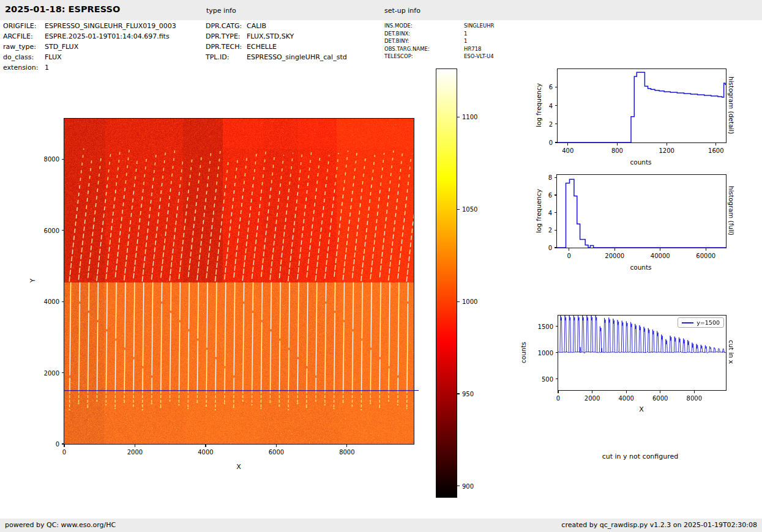  I want to click on meta-value: ESPRESSO_singleUHR_cal_std, so click(297, 57).